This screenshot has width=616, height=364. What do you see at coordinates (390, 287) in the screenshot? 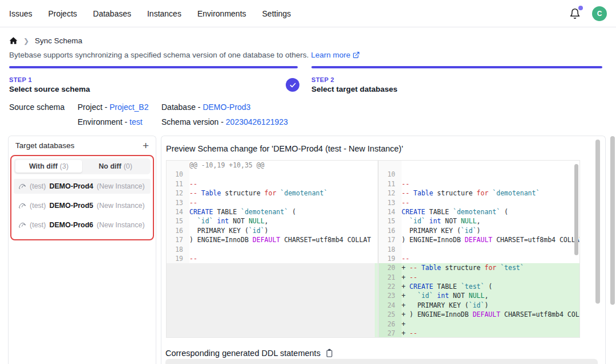
I see `line-number: 22` at bounding box center [390, 287].